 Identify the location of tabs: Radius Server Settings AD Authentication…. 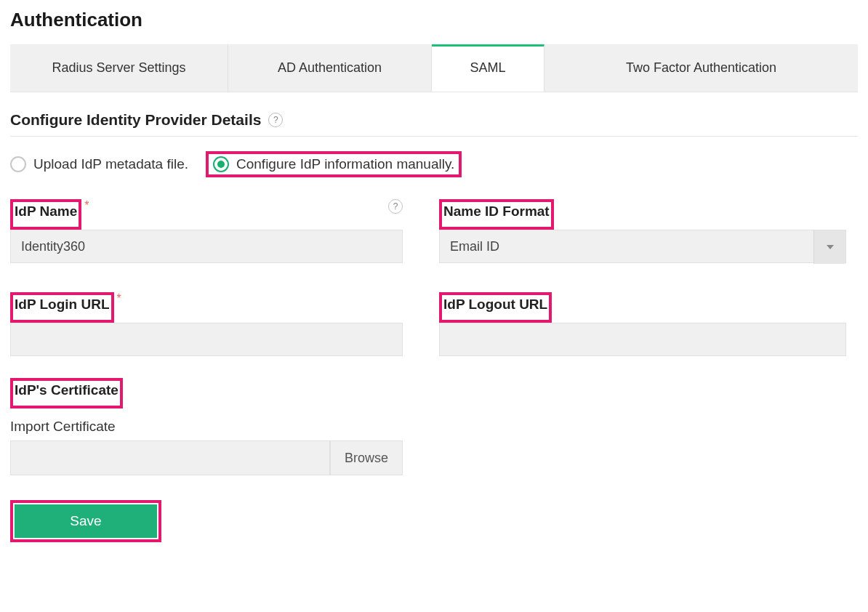
(434, 68).